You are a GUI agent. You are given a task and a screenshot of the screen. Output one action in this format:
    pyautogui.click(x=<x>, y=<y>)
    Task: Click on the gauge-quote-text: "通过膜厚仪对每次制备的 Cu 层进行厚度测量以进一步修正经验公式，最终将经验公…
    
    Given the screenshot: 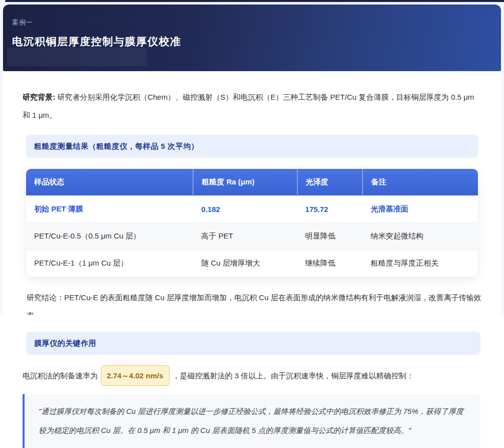 What is the action you would take?
    pyautogui.click(x=251, y=421)
    